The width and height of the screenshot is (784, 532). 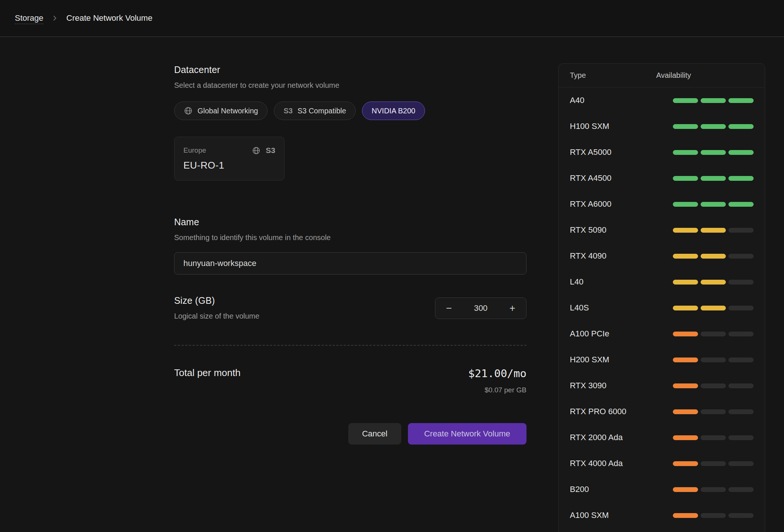 What do you see at coordinates (497, 373) in the screenshot?
I see `total-price: $21.00/mo` at bounding box center [497, 373].